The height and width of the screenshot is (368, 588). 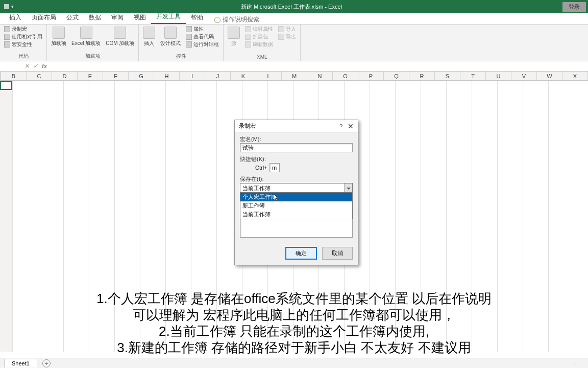 What do you see at coordinates (170, 37) in the screenshot?
I see `design-mode-button: 设计模式` at bounding box center [170, 37].